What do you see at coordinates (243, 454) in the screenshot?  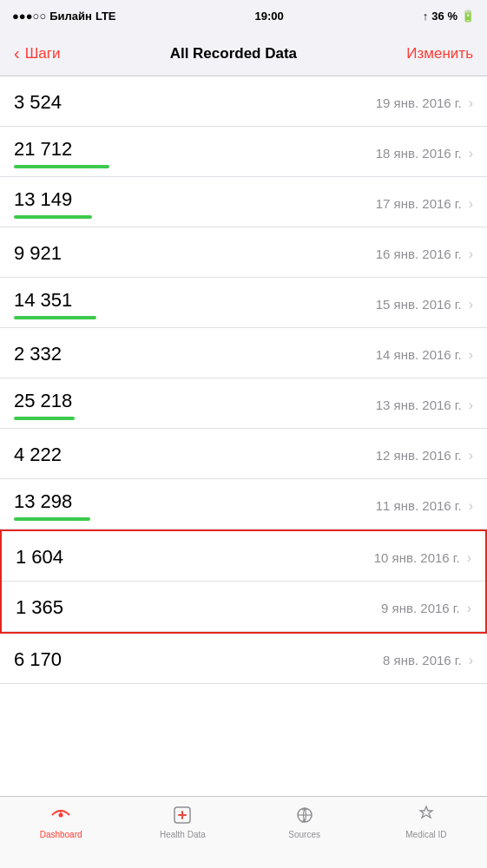 I see `table-row: 4 22212 янв. 2016 г.›` at bounding box center [243, 454].